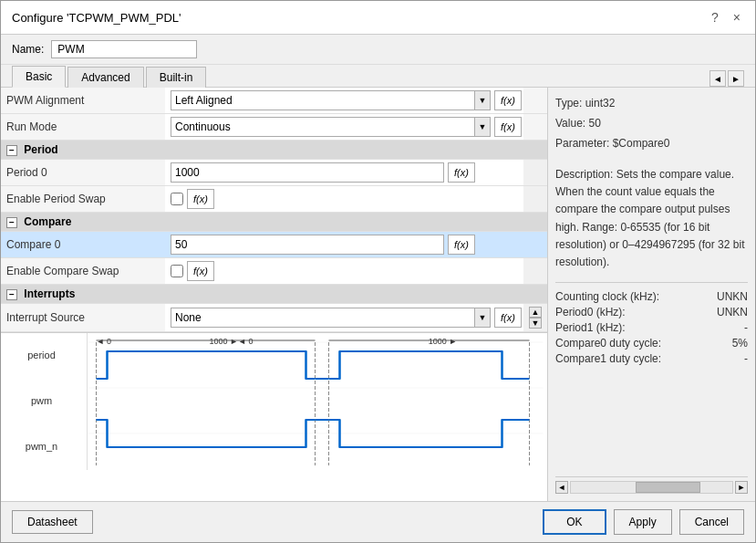  Describe the element at coordinates (562, 487) in the screenshot. I see `scrollbar-left-button: ◄` at that location.